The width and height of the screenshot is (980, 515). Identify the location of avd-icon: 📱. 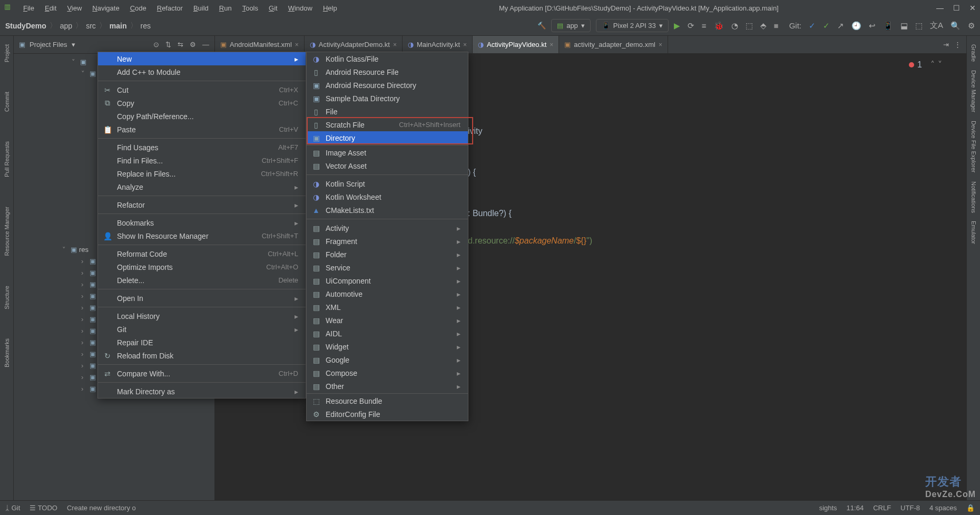
(888, 26).